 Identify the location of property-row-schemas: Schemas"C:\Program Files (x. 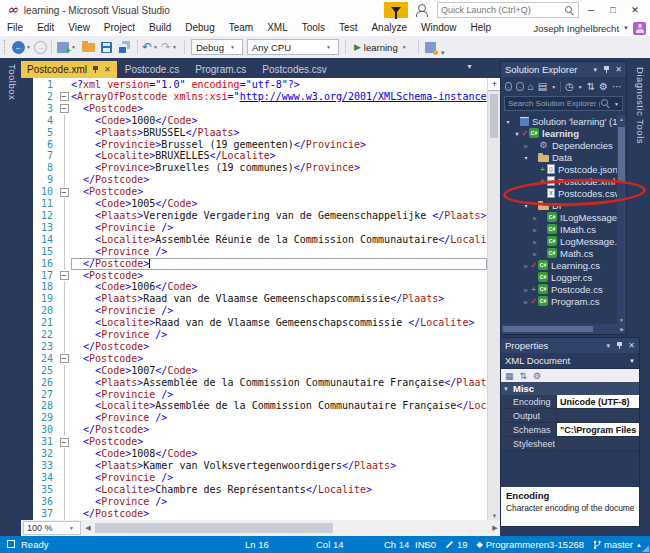
(570, 430).